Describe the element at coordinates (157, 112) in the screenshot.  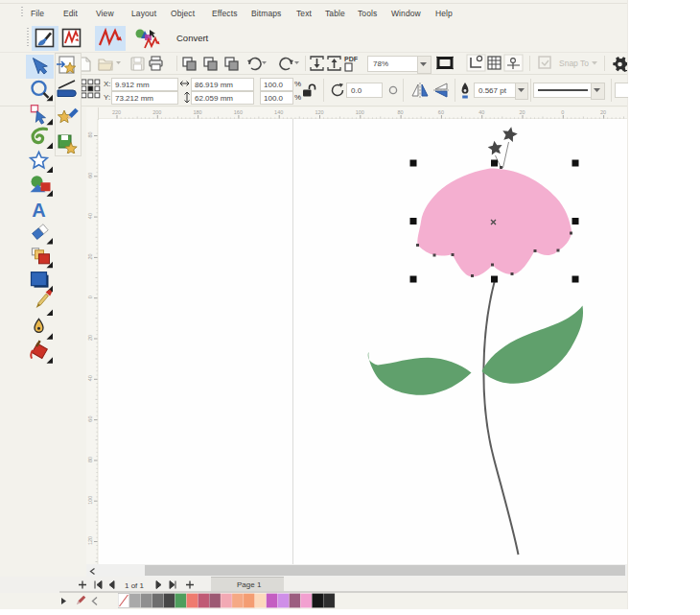
I see `svg-text: 200` at that location.